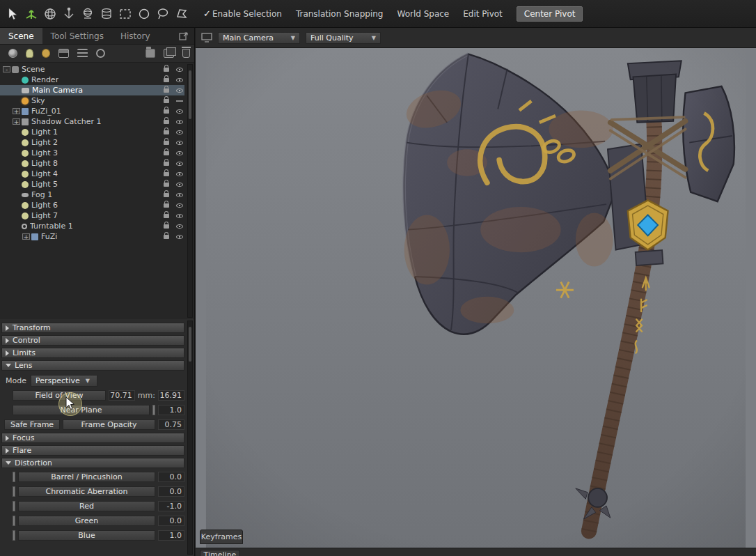 The image size is (756, 556). Describe the element at coordinates (154, 410) in the screenshot. I see `near-plane-handle` at that location.